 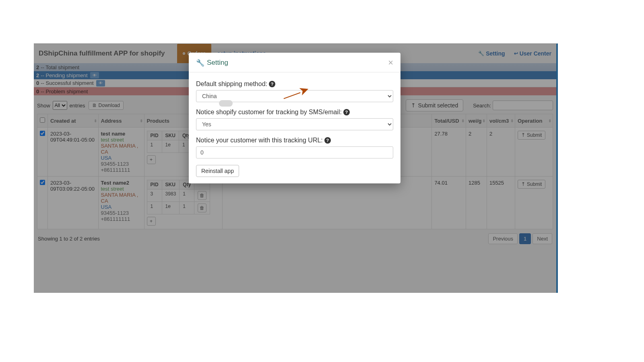 I want to click on wrench-icon: 🔧, so click(x=200, y=63).